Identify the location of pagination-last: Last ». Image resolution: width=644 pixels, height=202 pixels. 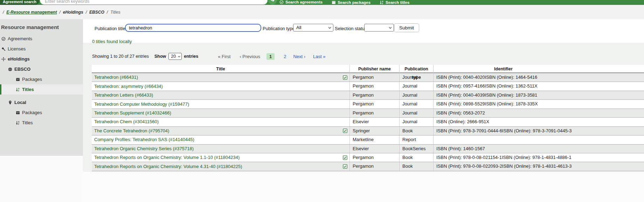
(319, 57).